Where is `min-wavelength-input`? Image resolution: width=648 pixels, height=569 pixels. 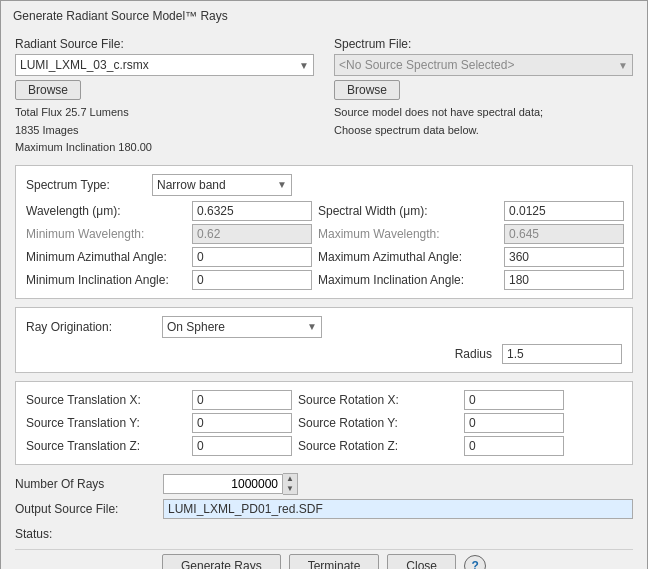 min-wavelength-input is located at coordinates (252, 234).